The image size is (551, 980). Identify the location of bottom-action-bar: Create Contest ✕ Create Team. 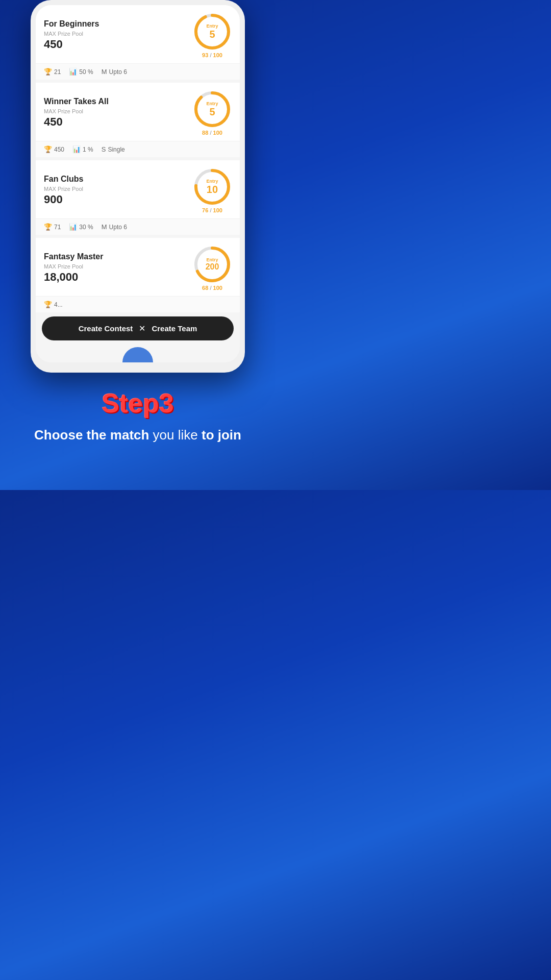
(138, 329).